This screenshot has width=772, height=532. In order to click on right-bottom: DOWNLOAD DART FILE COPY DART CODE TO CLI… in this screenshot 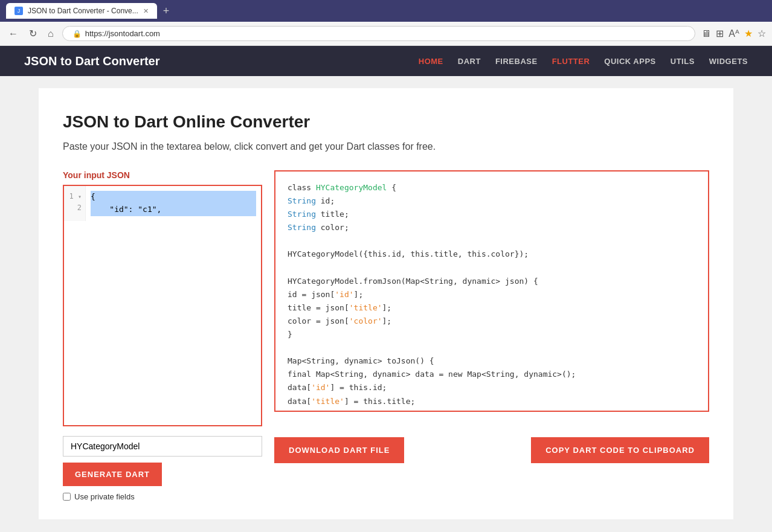, I will do `click(492, 449)`.